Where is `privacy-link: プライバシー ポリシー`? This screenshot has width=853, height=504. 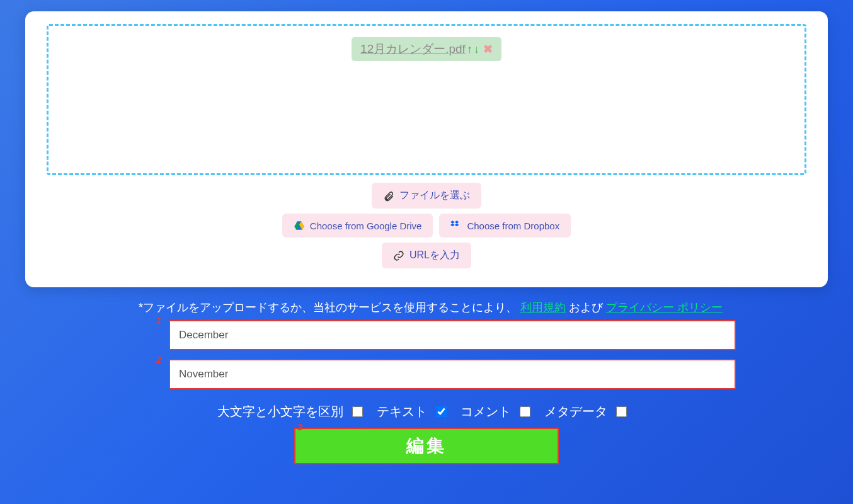 privacy-link: プライバシー ポリシー is located at coordinates (664, 307).